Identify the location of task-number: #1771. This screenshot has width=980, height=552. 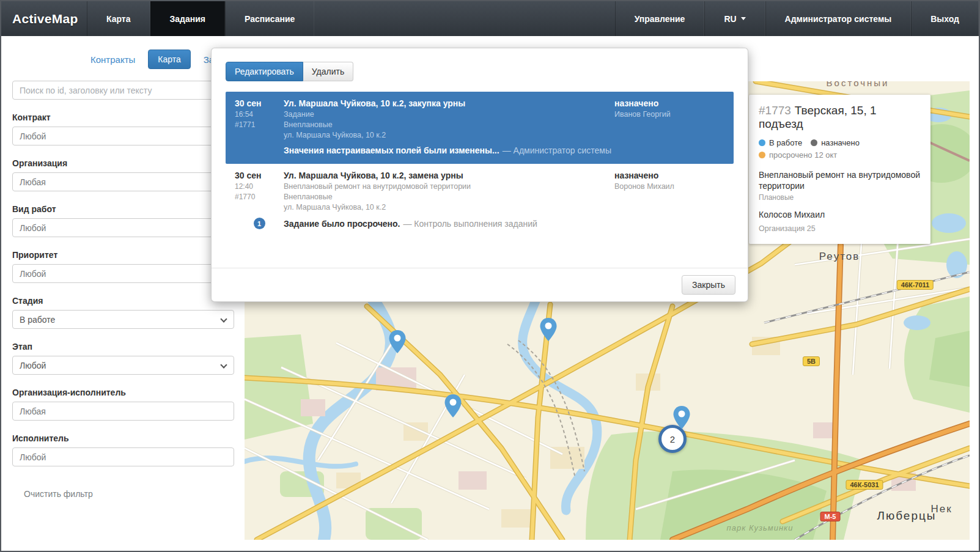
(259, 125).